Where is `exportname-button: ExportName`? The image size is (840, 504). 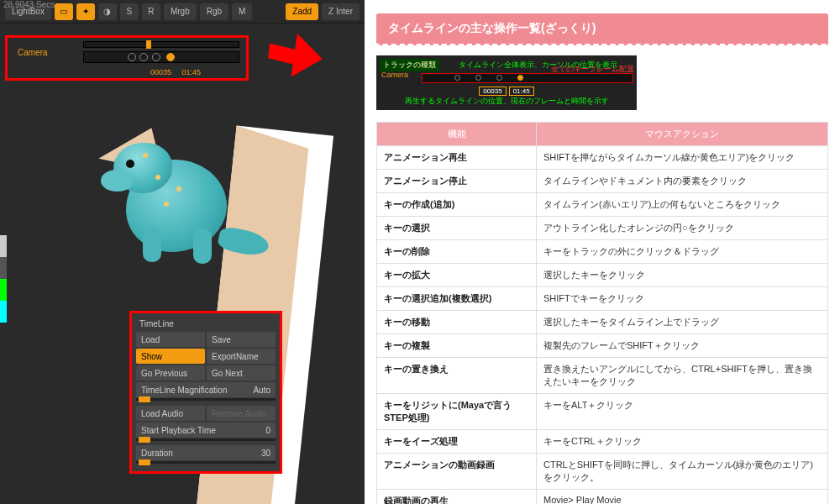
exportname-button: ExportName is located at coordinates (241, 356).